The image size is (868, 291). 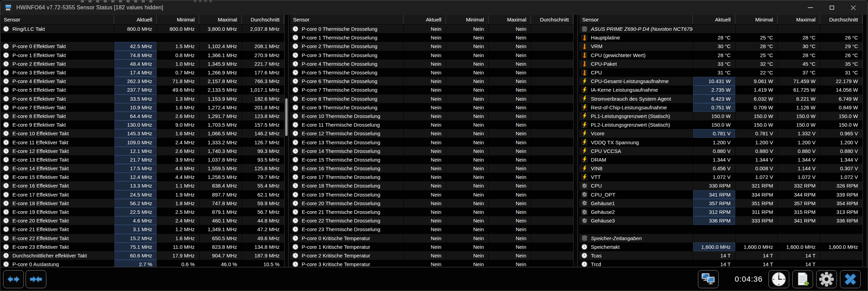 I want to click on sensor-row: P-core 3 Effektiver Takt17.4 MHz0.7 MHz1…, so click(x=142, y=73).